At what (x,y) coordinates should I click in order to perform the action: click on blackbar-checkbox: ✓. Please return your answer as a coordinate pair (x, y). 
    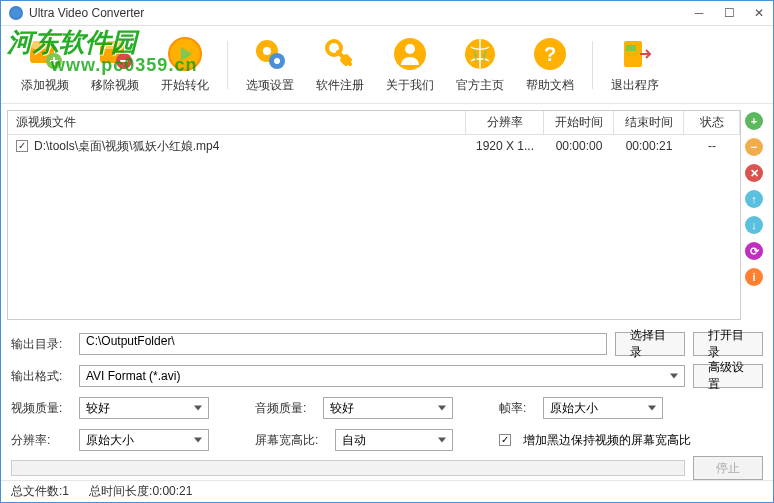
    Looking at the image, I should click on (505, 440).